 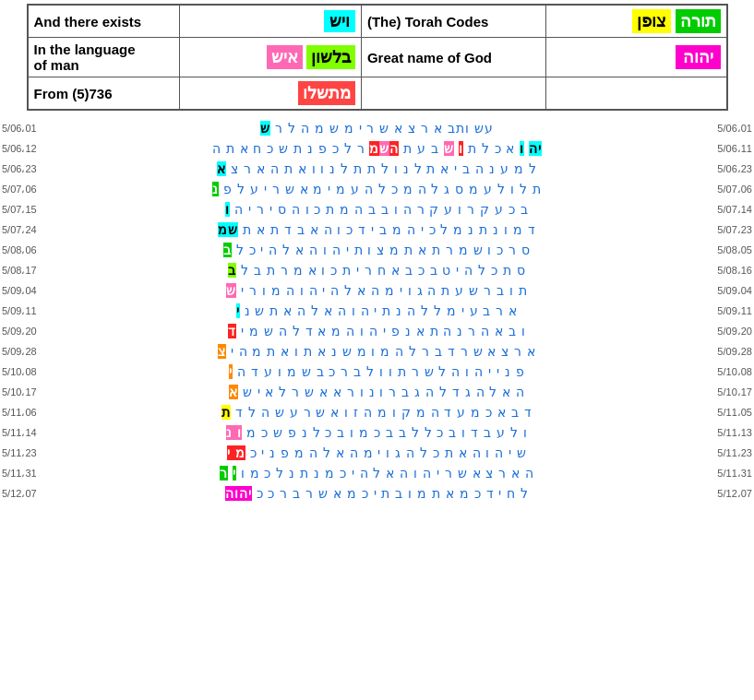 What do you see at coordinates (377, 351) in the screenshot?
I see `code-row-12: 5/09،28 א ר צ א ש ר ד ב ר ל ה מ ו מ ש נ …` at bounding box center [377, 351].